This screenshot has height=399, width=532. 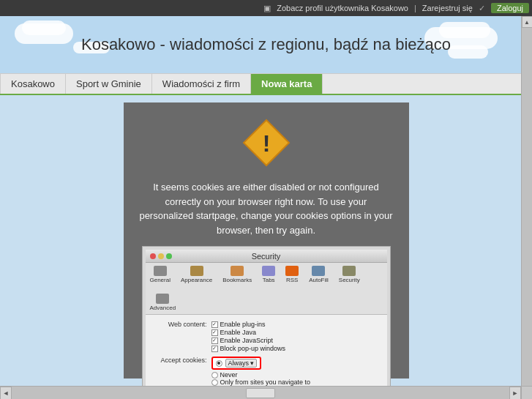 What do you see at coordinates (527, 208) in the screenshot?
I see `scroll-track-vertical` at bounding box center [527, 208].